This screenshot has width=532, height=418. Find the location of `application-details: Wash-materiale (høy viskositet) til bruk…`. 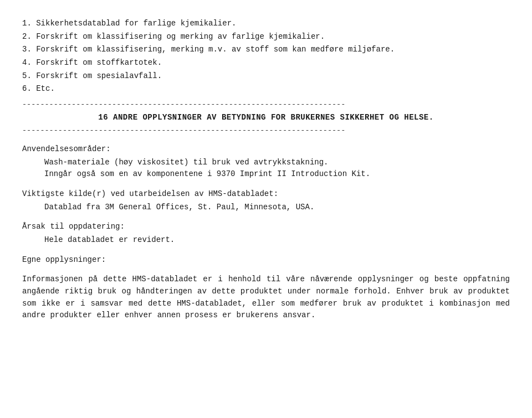

application-details: Wash-materiale (høy viskositet) til bruk… is located at coordinates (277, 168).